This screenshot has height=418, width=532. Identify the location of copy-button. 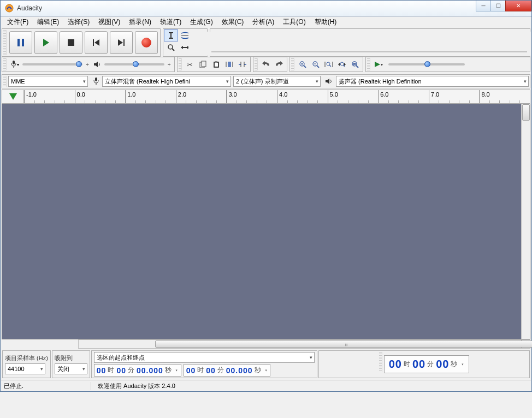
(203, 64).